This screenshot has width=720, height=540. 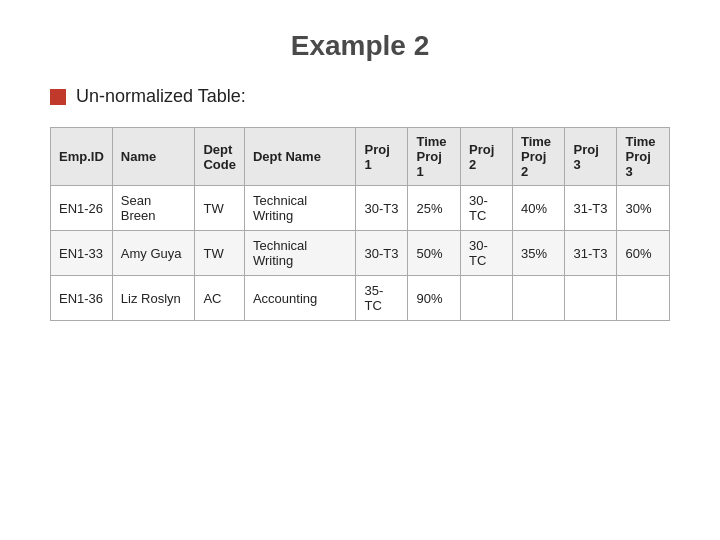 I want to click on cell-empid: EN1-36, so click(x=82, y=298).